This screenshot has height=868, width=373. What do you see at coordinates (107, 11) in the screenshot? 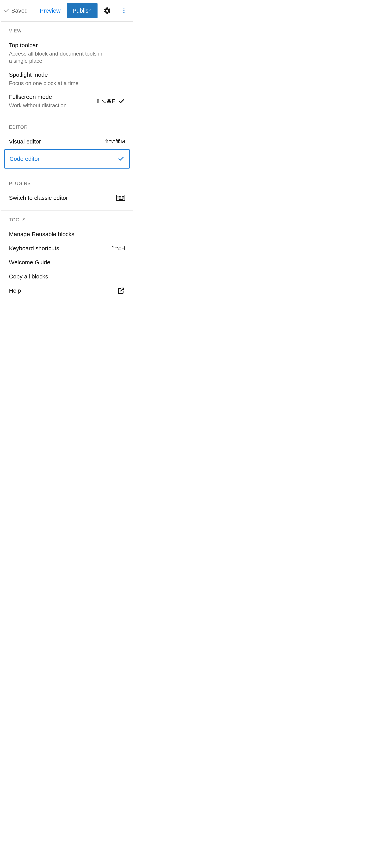
I see `settings-button` at bounding box center [107, 11].